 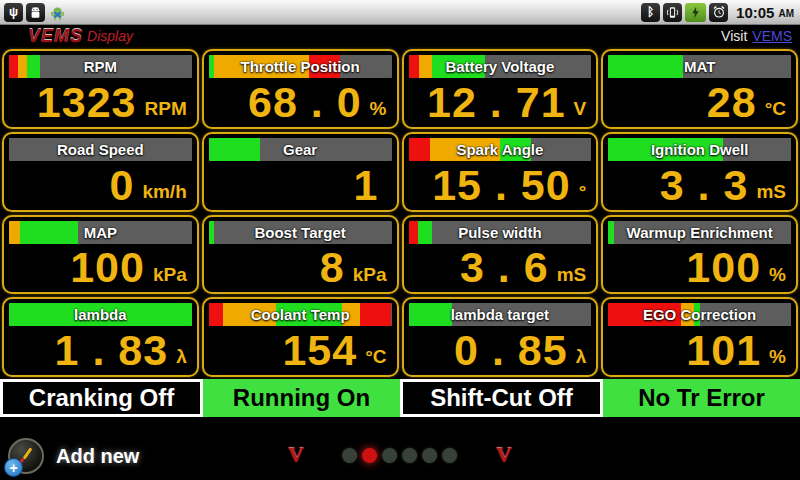 What do you see at coordinates (300, 232) in the screenshot?
I see `gauge-header: Boost Target` at bounding box center [300, 232].